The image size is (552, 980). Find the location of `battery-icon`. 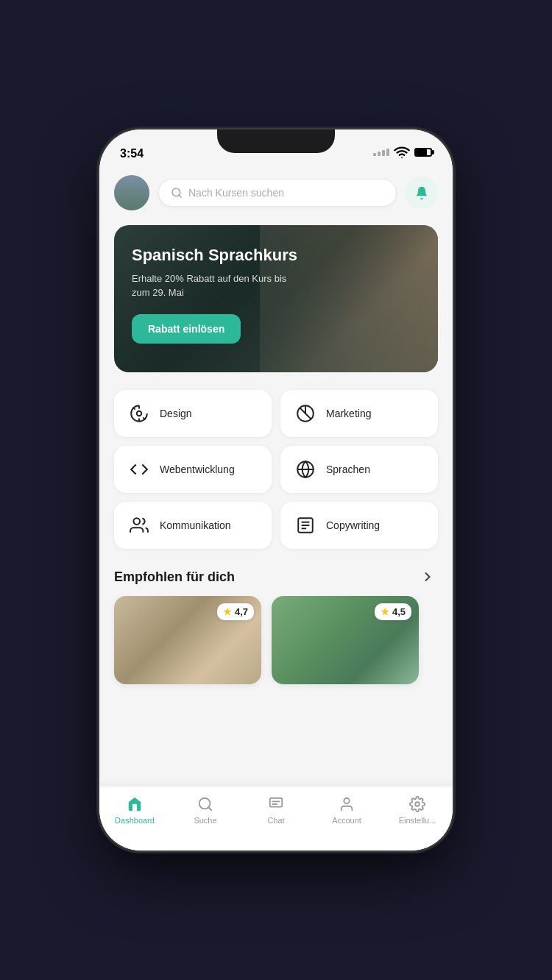

battery-icon is located at coordinates (423, 152).